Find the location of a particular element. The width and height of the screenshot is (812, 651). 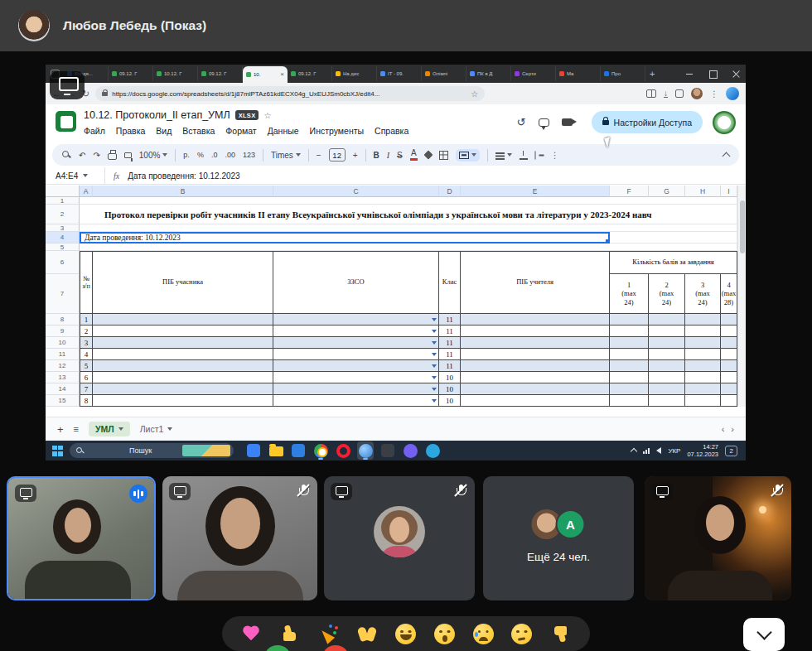

cell-num: 1 is located at coordinates (86, 320).